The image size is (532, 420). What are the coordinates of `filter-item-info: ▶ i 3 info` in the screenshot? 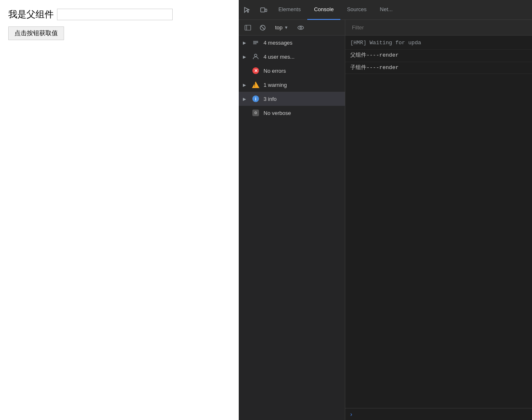 It's located at (292, 99).